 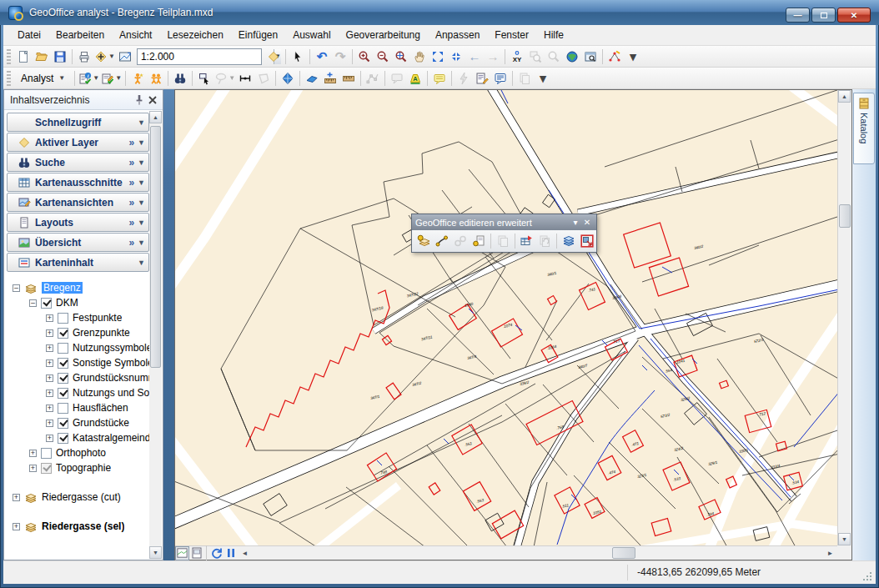 I want to click on attribute-table-button, so click(x=526, y=241).